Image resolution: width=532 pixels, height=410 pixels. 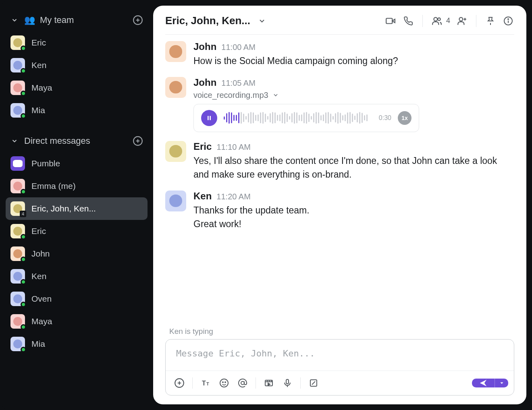 What do you see at coordinates (77, 77) in the screenshot?
I see `team-member-list: EricKenMayaMia` at bounding box center [77, 77].